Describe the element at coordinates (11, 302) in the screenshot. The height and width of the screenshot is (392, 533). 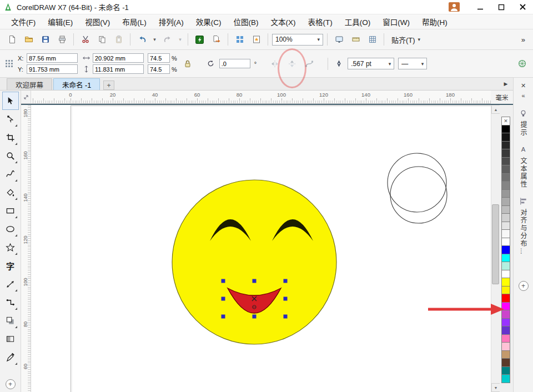
I see `connector-tool` at that location.